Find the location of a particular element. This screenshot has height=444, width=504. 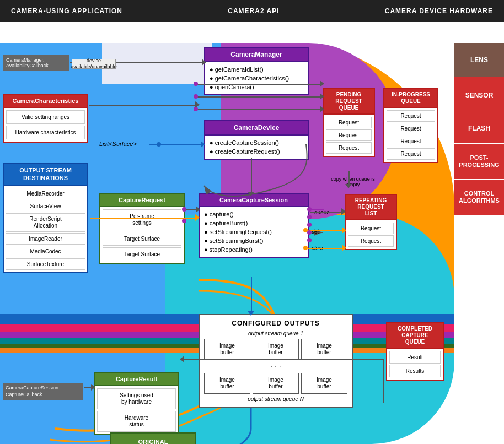

method-2: ● getCameraCharacteristics() is located at coordinates (256, 78).